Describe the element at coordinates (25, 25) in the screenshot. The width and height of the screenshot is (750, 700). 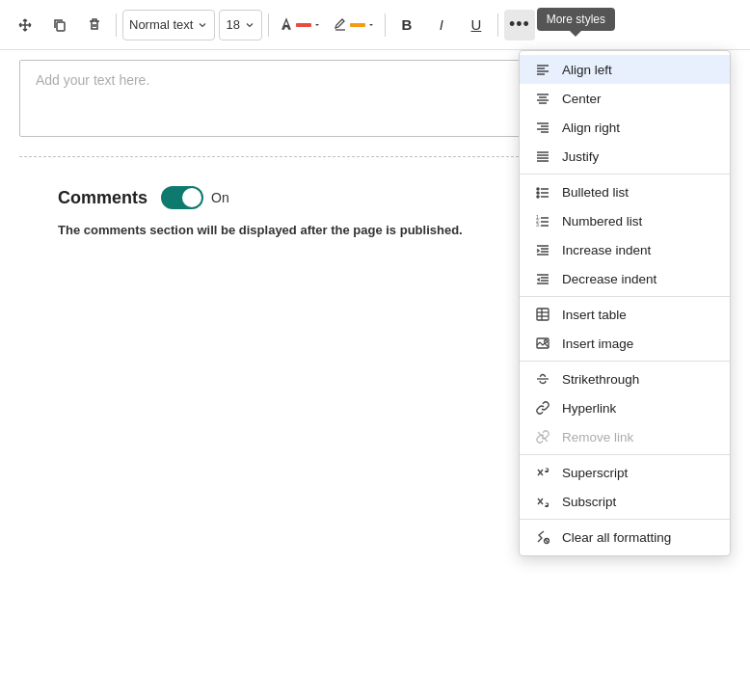
I see `move-button` at that location.